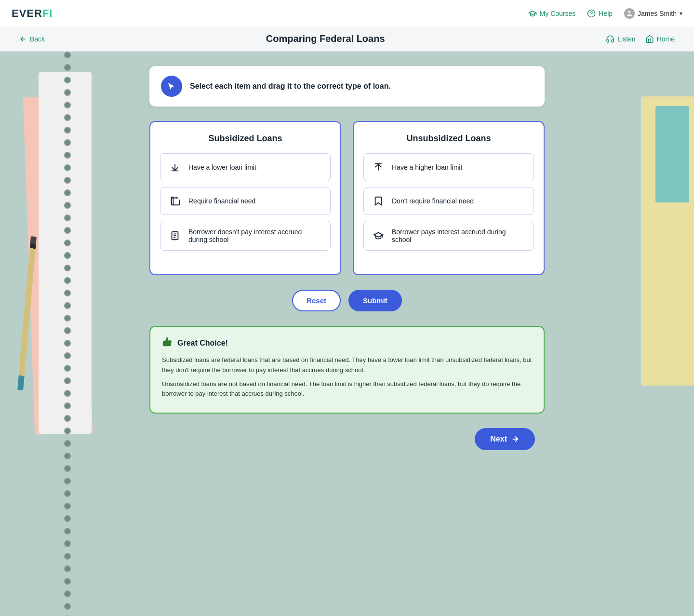 The image size is (694, 616). What do you see at coordinates (23, 39) in the screenshot?
I see `back-arrow-icon` at bounding box center [23, 39].